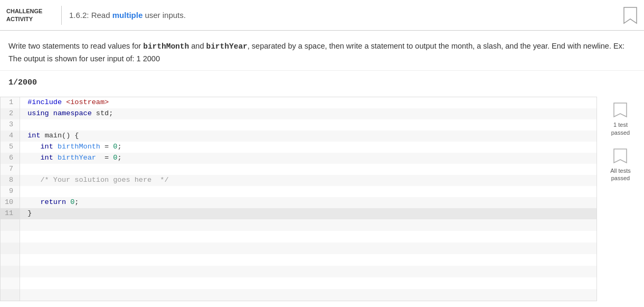 The width and height of the screenshot is (644, 307). What do you see at coordinates (630, 15) in the screenshot?
I see `bookmark-icon` at bounding box center [630, 15].